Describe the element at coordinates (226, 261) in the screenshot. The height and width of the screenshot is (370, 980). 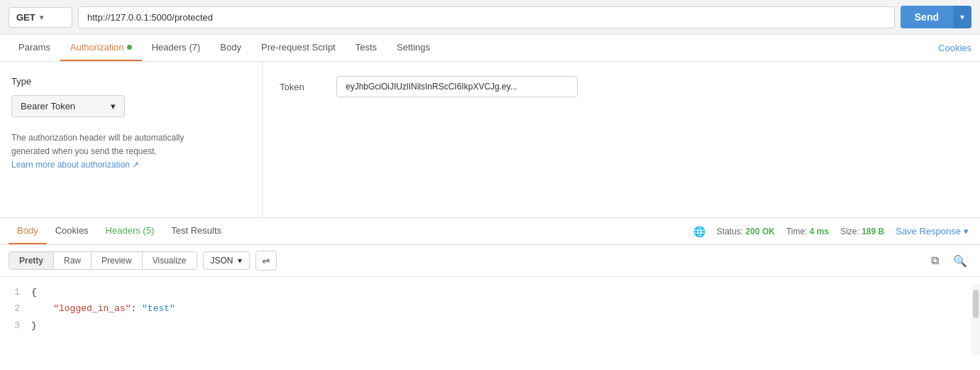
I see `format-type-dropdown: JSON ▾` at that location.